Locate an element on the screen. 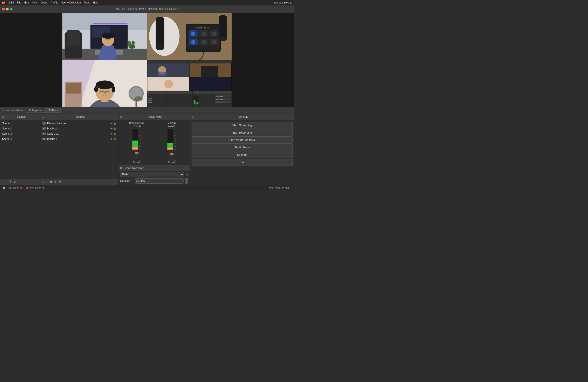 This screenshot has height=382, width=588. apple-menu: 🍎 is located at coordinates (3, 3).